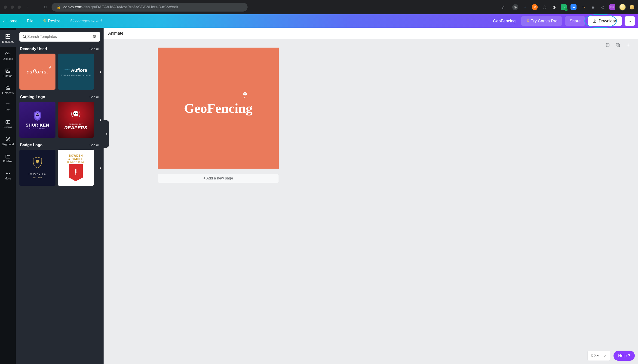 This screenshot has width=638, height=364. Describe the element at coordinates (38, 72) in the screenshot. I see `template-thumb: eufloria.✽` at that location.